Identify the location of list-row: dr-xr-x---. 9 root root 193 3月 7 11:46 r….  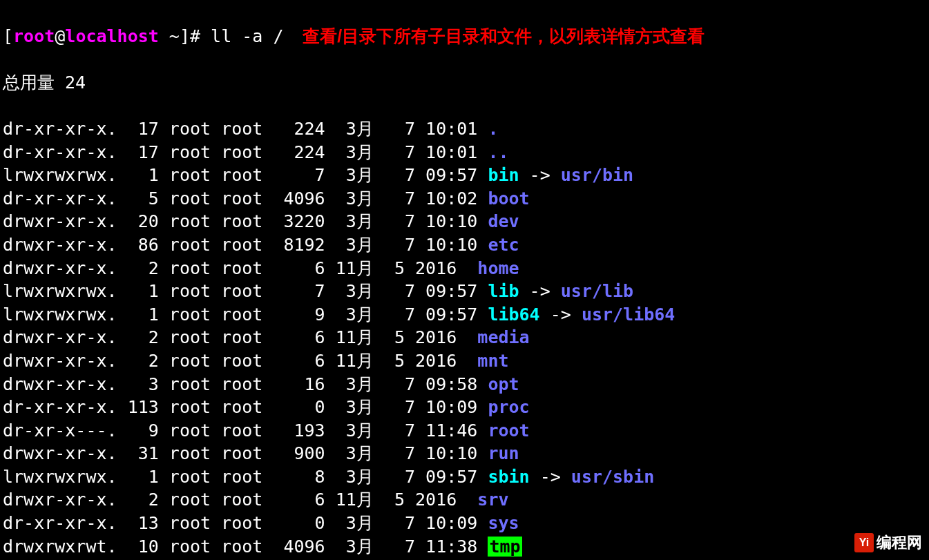
(464, 431).